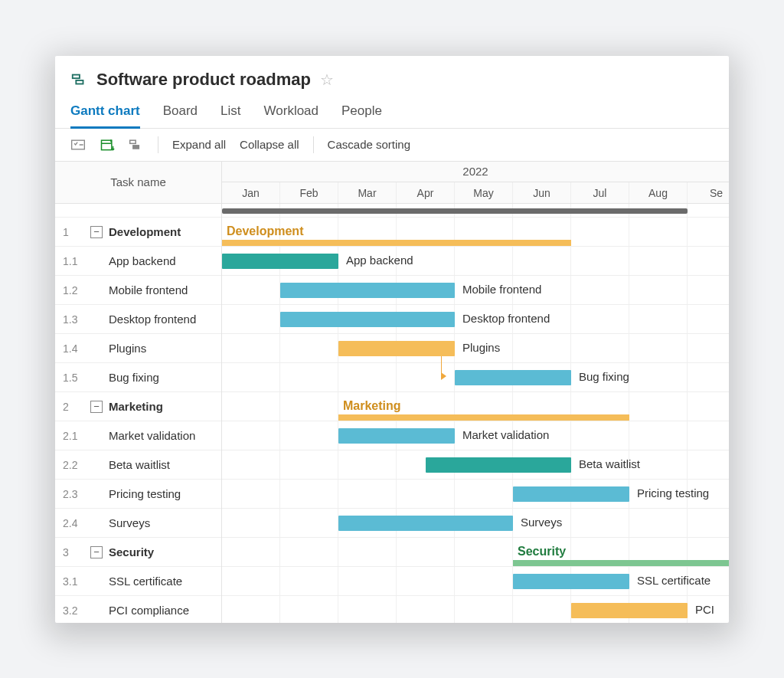 The width and height of the screenshot is (784, 678). I want to click on task-name: Pricing testing, so click(145, 493).